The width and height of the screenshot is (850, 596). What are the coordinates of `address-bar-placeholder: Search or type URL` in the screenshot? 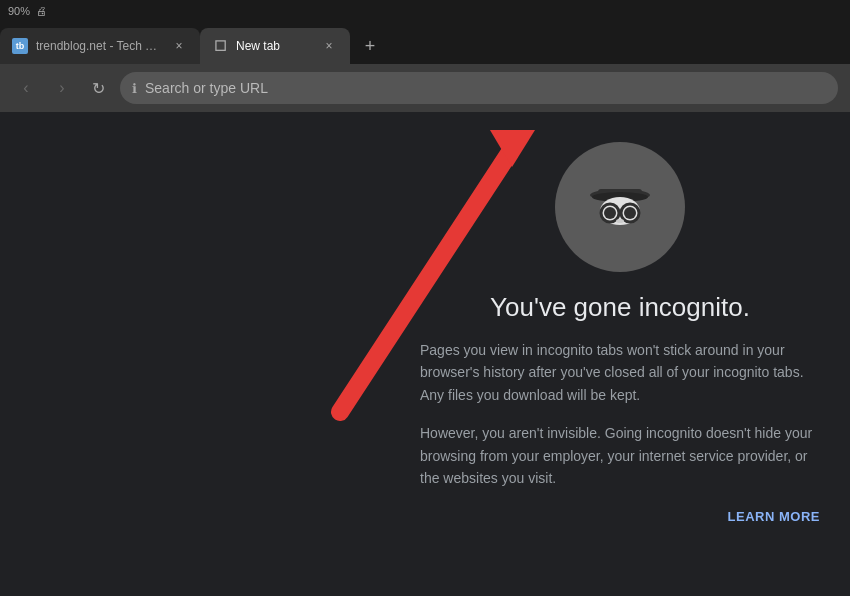 It's located at (206, 88).